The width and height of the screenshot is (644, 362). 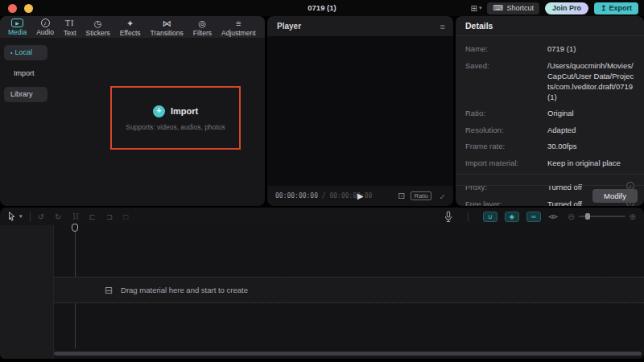 I want to click on details-body: Name: 0719 (1) Saved: /Users/quocminh/Mo…, so click(x=550, y=121).